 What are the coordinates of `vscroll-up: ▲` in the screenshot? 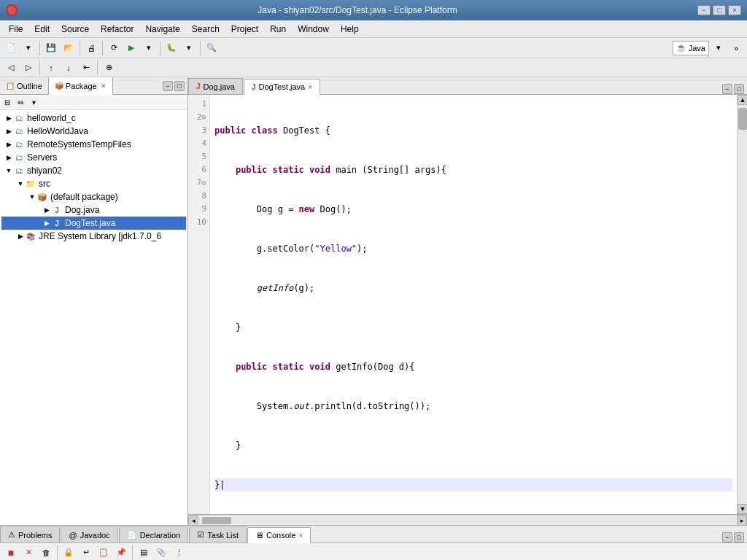 It's located at (743, 100).